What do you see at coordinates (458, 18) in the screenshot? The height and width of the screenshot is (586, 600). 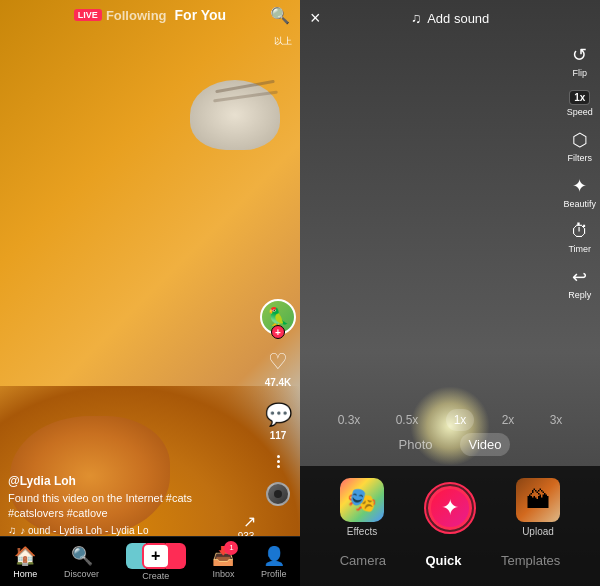 I see `add-sound-label: Add sound` at bounding box center [458, 18].